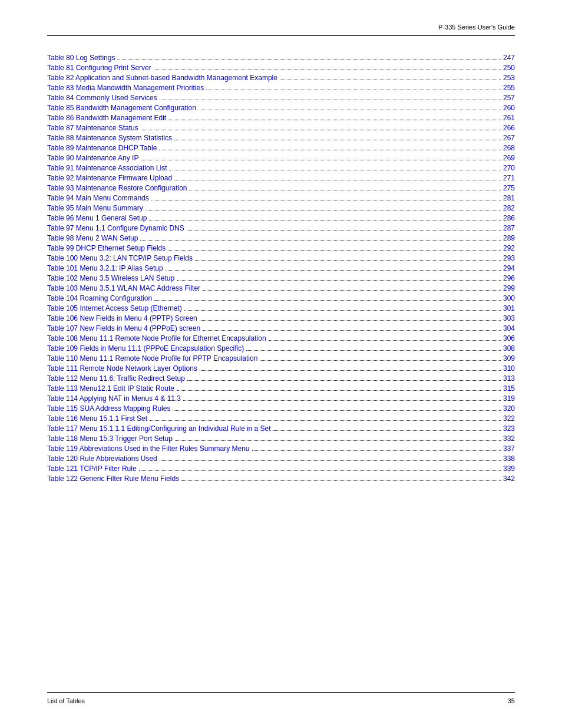  I want to click on toc-page: 289, so click(509, 238).